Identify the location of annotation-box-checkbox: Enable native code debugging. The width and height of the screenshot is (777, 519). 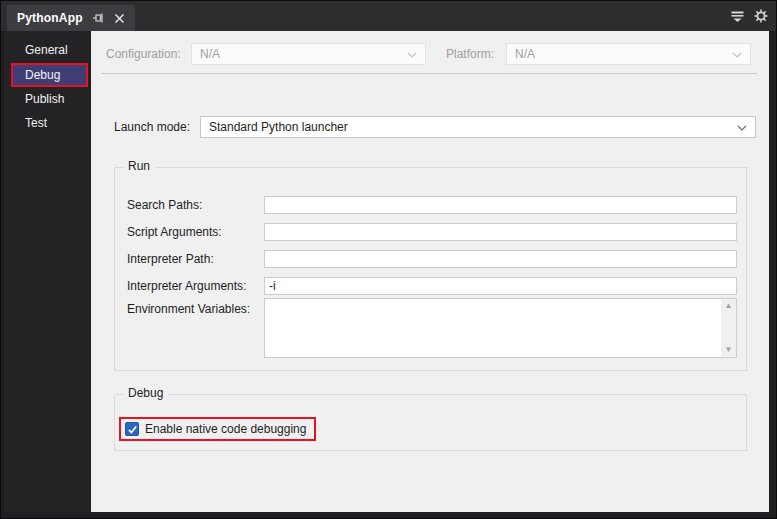
(218, 429).